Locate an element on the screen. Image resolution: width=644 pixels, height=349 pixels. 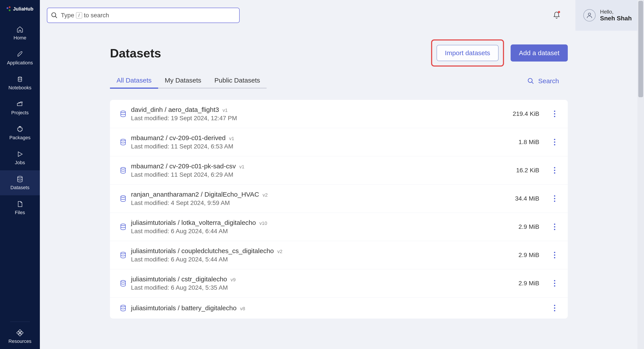
nav-separator is located at coordinates (20, 322).